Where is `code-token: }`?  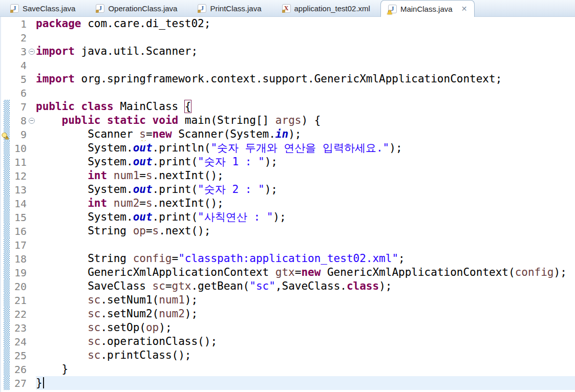
code-token: } is located at coordinates (52, 369).